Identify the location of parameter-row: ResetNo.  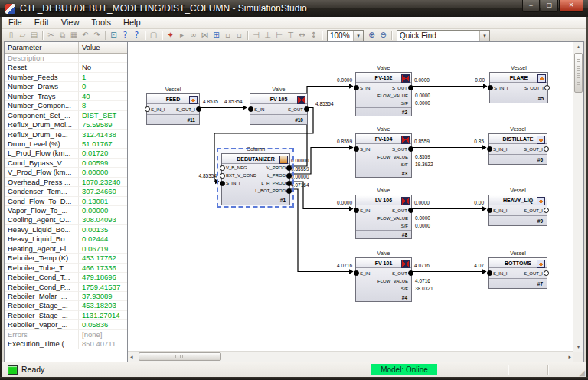
(66, 67).